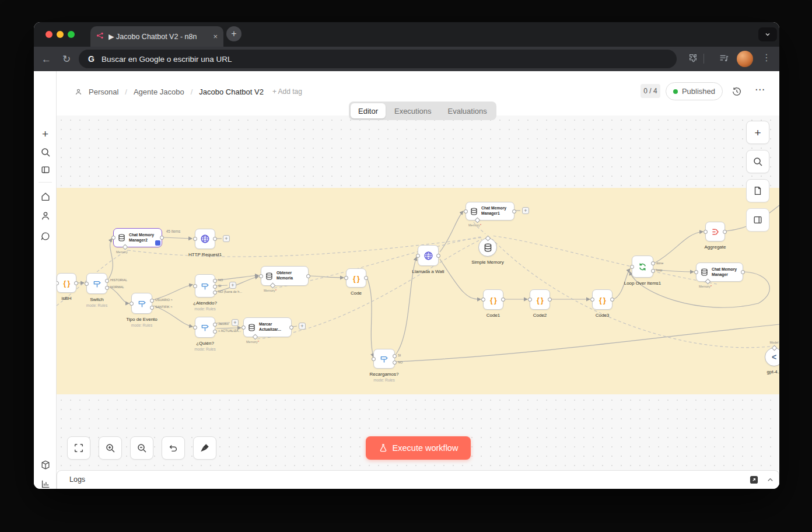 The width and height of the screenshot is (812, 532). What do you see at coordinates (720, 272) in the screenshot?
I see `node-chat-memory-manager: Chat Memory ManagerMemory*` at bounding box center [720, 272].